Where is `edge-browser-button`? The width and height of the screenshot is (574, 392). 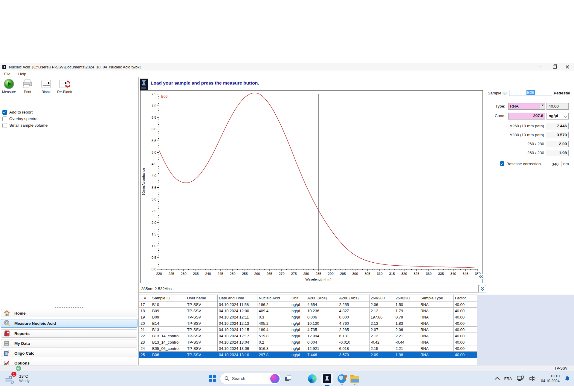 edge-browser-button is located at coordinates (312, 379).